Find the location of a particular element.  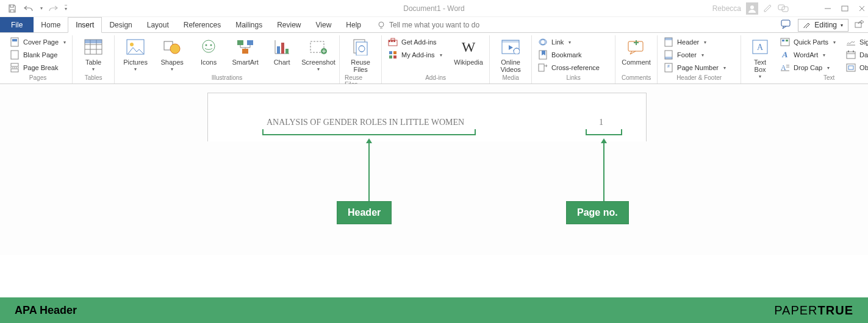

save-icon is located at coordinates (12, 9).